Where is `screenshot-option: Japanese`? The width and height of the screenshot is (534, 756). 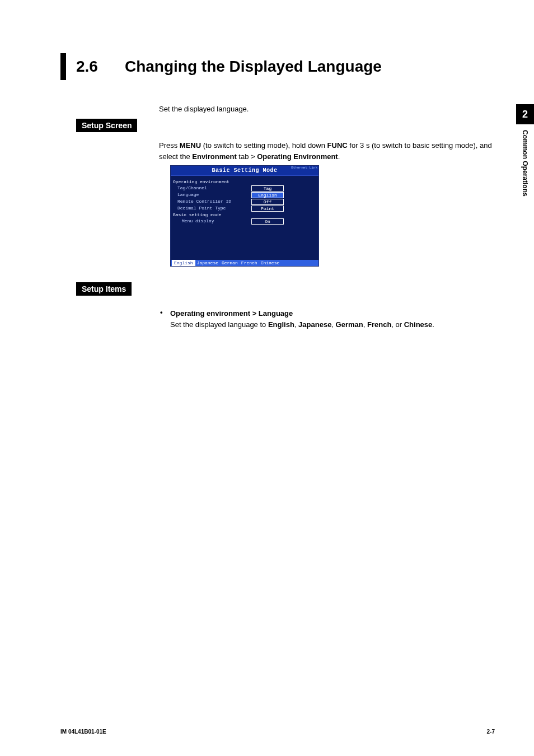 screenshot-option: Japanese is located at coordinates (208, 263).